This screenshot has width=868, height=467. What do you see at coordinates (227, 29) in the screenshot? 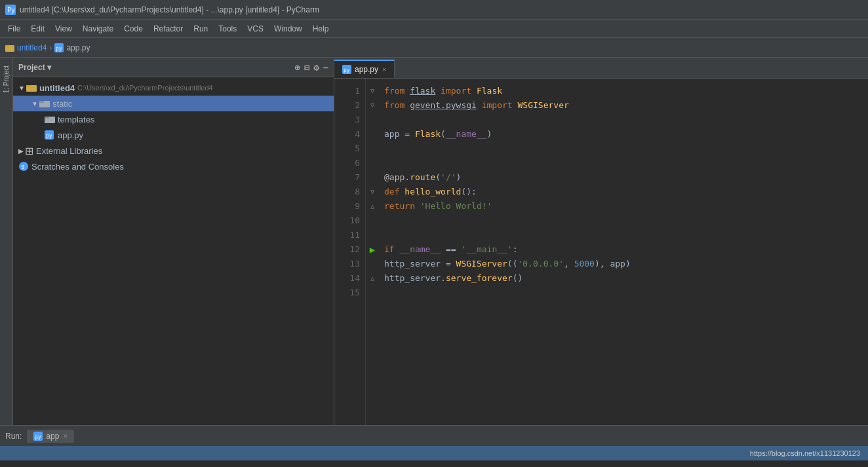
I see `menu-tools: Tools` at bounding box center [227, 29].